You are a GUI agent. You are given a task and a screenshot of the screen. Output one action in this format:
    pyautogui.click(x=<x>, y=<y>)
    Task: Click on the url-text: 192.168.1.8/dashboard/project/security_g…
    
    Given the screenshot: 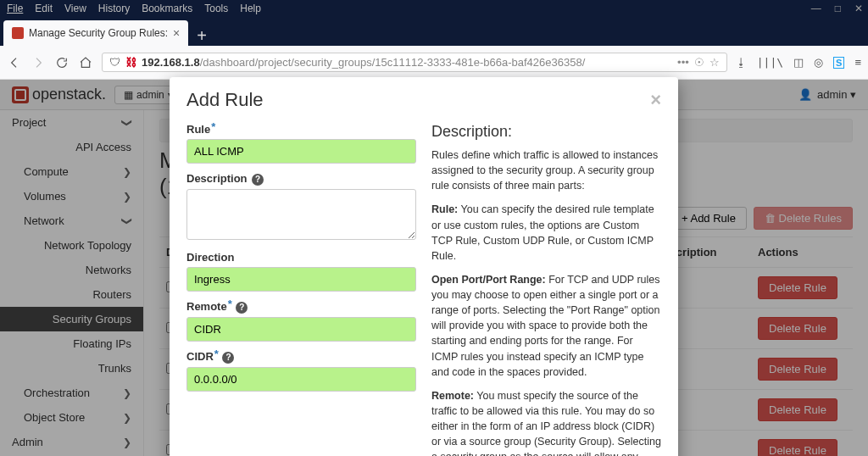 What is the action you would take?
    pyautogui.click(x=363, y=63)
    